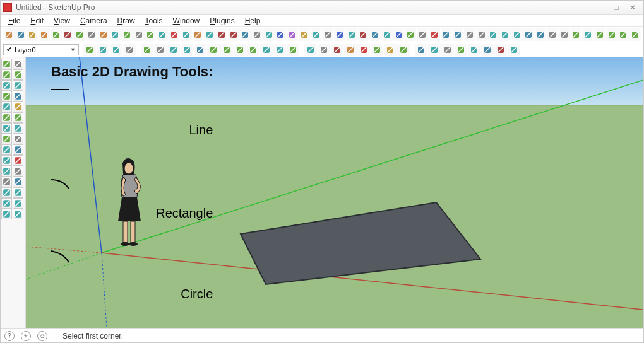  What do you see at coordinates (612, 35) in the screenshot?
I see `plant1-icon` at bounding box center [612, 35].